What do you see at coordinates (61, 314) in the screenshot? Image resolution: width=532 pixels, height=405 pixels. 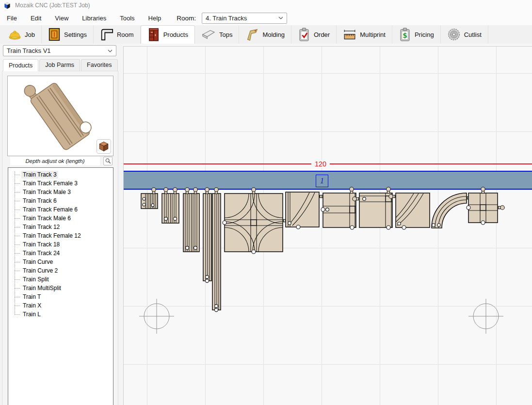 I see `tree-item-train-l: Train L` at bounding box center [61, 314].